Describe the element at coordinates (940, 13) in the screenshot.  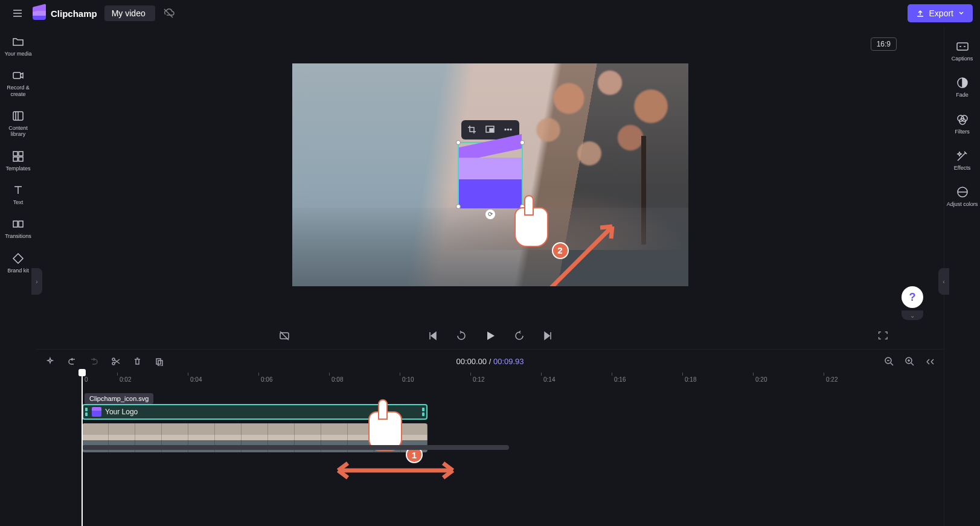
I see `export-button: Export` at that location.